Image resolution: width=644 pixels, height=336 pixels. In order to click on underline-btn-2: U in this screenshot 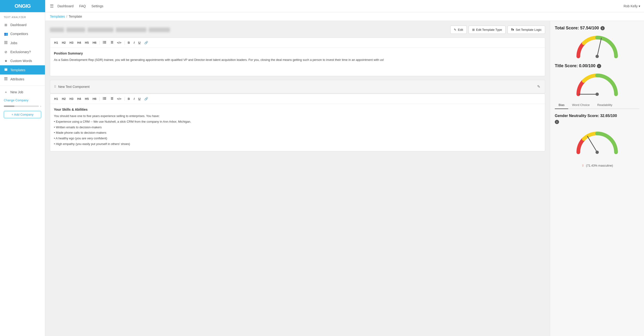, I will do `click(140, 99)`.